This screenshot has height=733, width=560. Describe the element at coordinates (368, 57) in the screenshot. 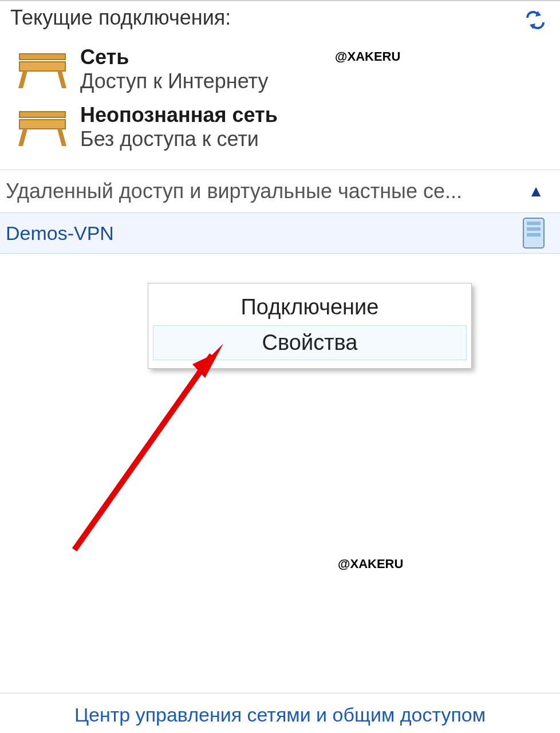

I see `watermark-top: @XAKERU` at that location.